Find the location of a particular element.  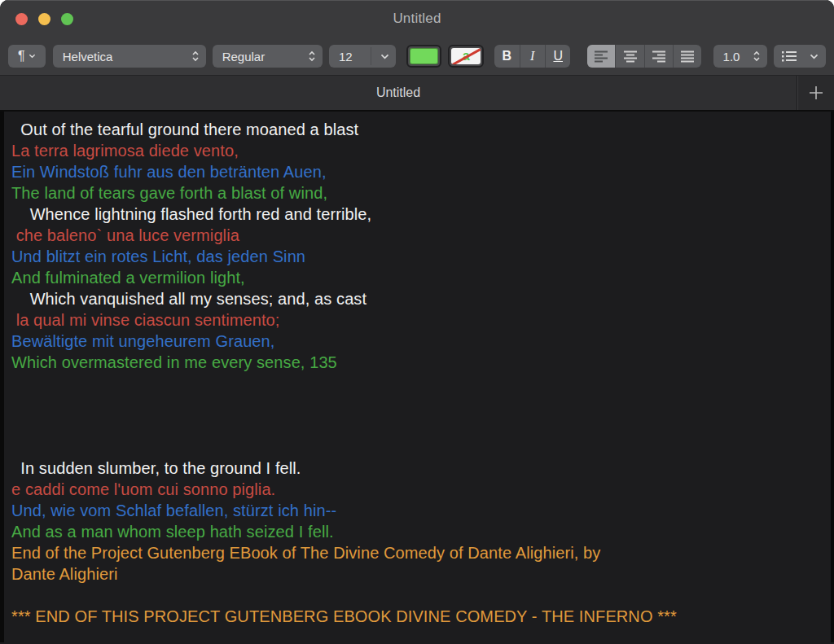

text-line: e caddi come l'uom cui sonno piglia. is located at coordinates (419, 489).